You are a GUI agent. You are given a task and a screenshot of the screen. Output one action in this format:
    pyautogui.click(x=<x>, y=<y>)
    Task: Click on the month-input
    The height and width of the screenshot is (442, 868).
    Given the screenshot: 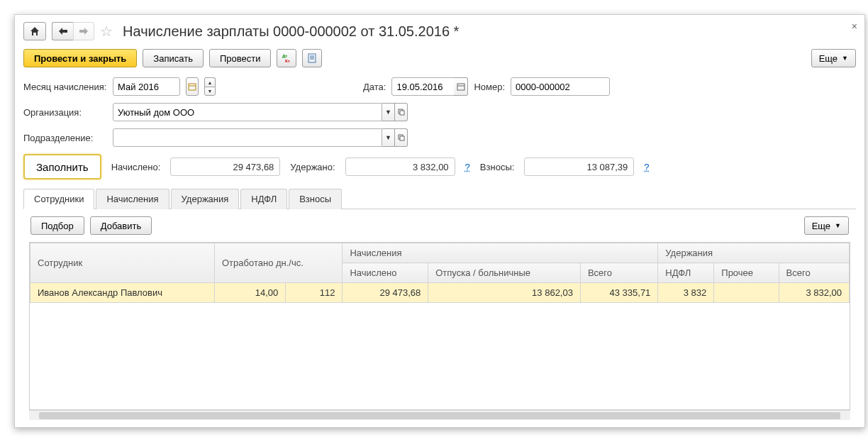 What is the action you would take?
    pyautogui.click(x=146, y=87)
    